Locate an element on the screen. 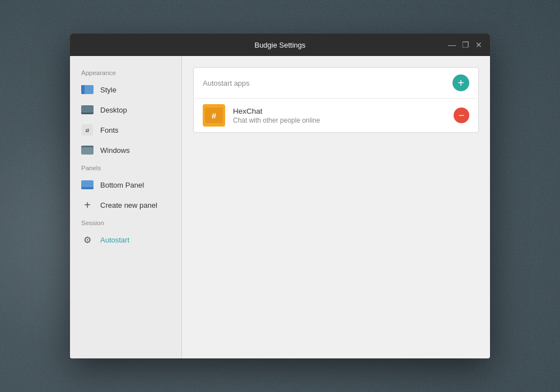 The image size is (560, 392). panels-section-label: Panels is located at coordinates (125, 167).